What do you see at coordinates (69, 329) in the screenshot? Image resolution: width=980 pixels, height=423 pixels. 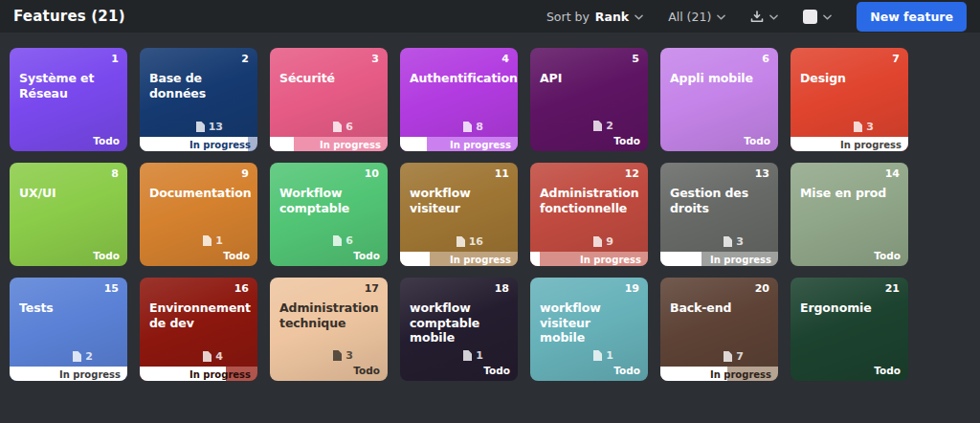 I see `feature-card: 15 Tests 2 In progress` at bounding box center [69, 329].